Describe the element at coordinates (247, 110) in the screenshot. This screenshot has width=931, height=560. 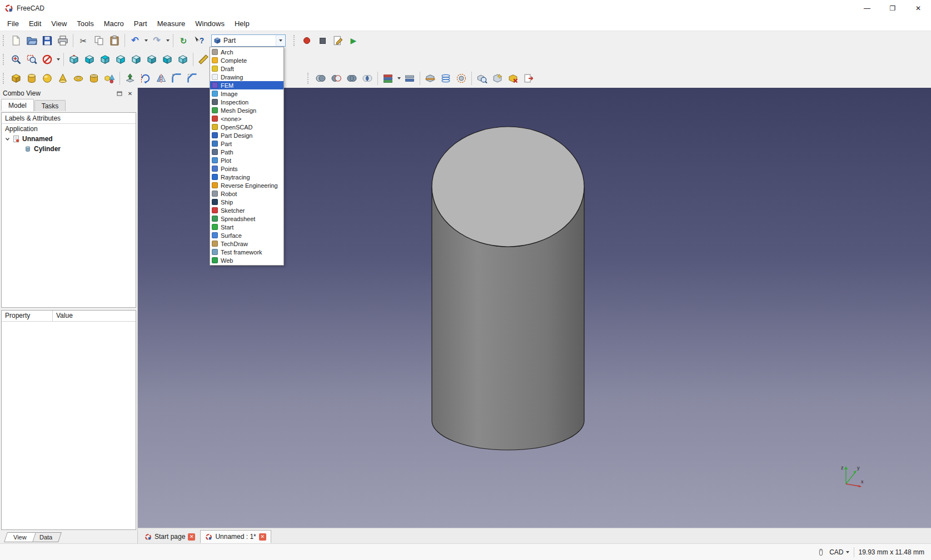
I see `workbench-item-mesh-design: Mesh Design` at that location.